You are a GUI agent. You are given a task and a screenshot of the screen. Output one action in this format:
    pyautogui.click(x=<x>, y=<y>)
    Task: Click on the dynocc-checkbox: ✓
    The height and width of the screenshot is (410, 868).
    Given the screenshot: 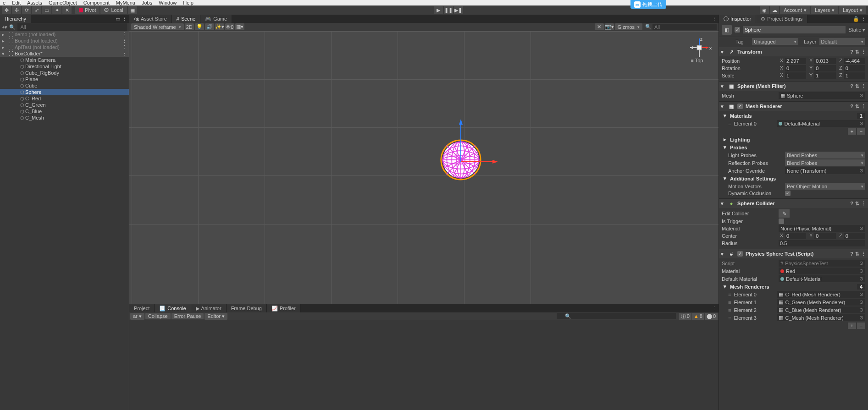 What is the action you would take?
    pyautogui.click(x=788, y=193)
    